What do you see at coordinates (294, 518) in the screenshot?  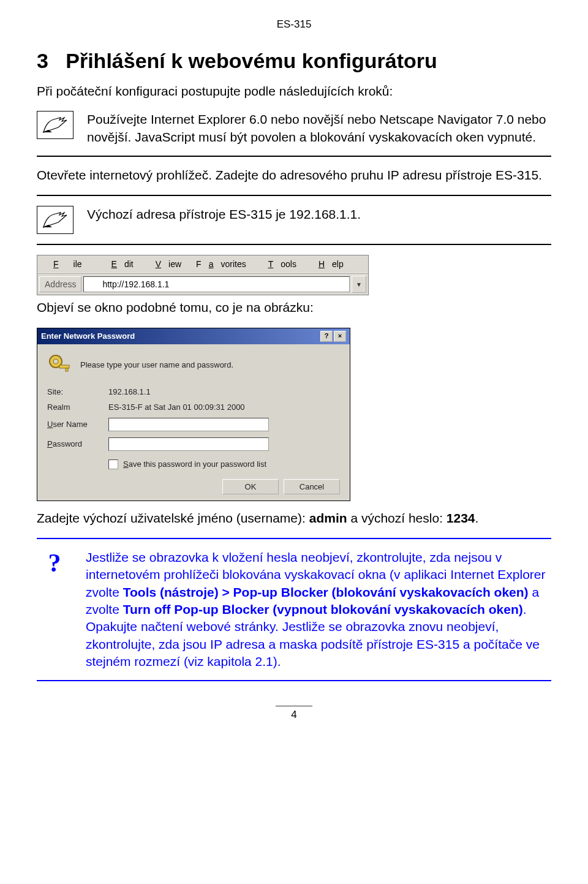 I see `credentials-text: Zadejte výchozí uživatelské jméno (usern…` at bounding box center [294, 518].